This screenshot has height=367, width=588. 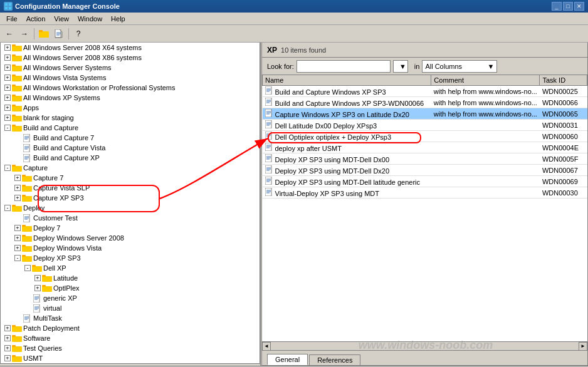 I want to click on col-taskid: Task ID, so click(x=564, y=80).